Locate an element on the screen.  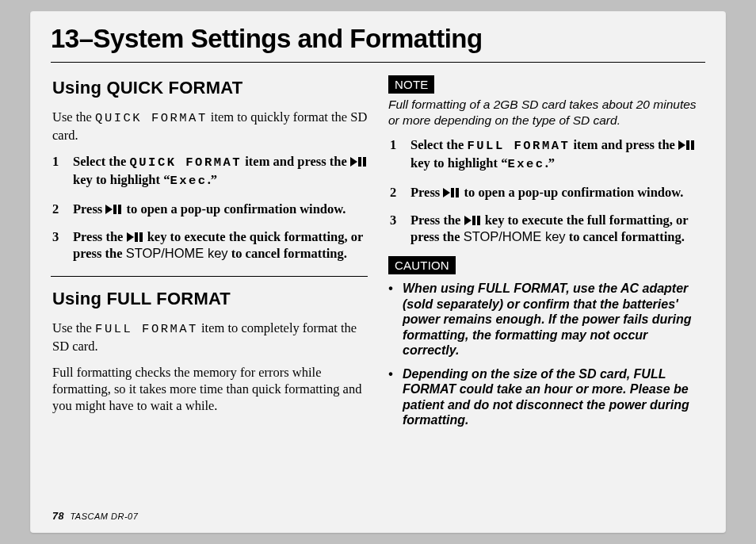
quick-intro: Use the QUICK FORMAT item to quickly for… is located at coordinates (210, 126).